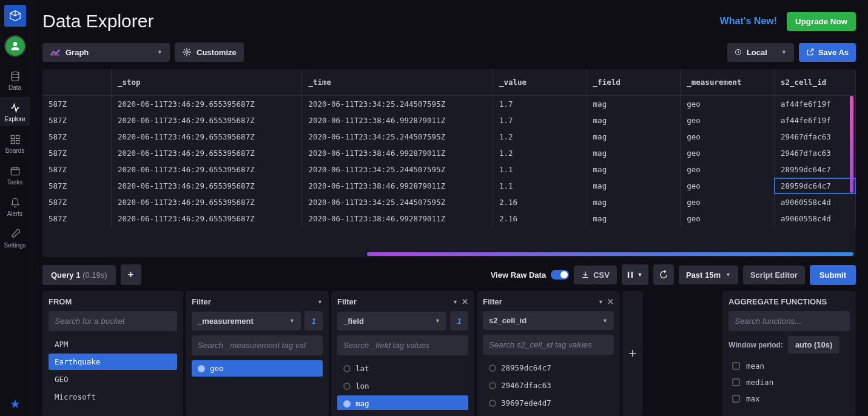  I want to click on tag-value-item: lon, so click(403, 386).